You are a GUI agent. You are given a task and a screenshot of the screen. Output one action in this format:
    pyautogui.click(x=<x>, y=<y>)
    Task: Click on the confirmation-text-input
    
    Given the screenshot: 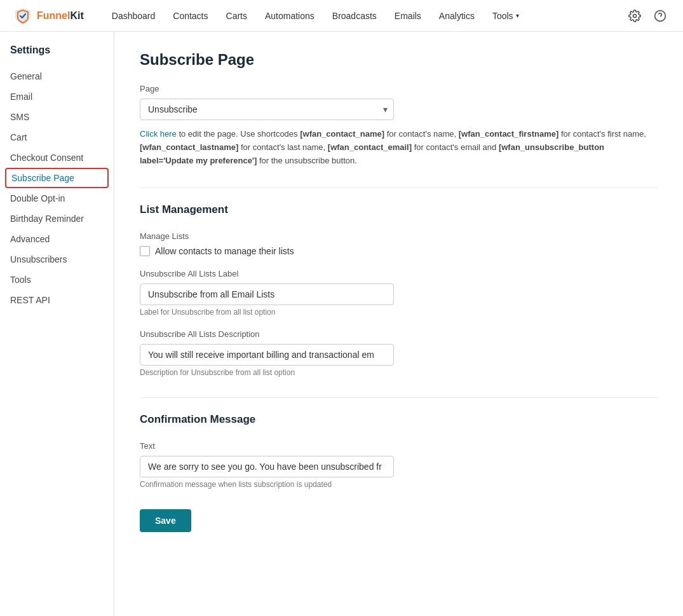 What is the action you would take?
    pyautogui.click(x=267, y=467)
    